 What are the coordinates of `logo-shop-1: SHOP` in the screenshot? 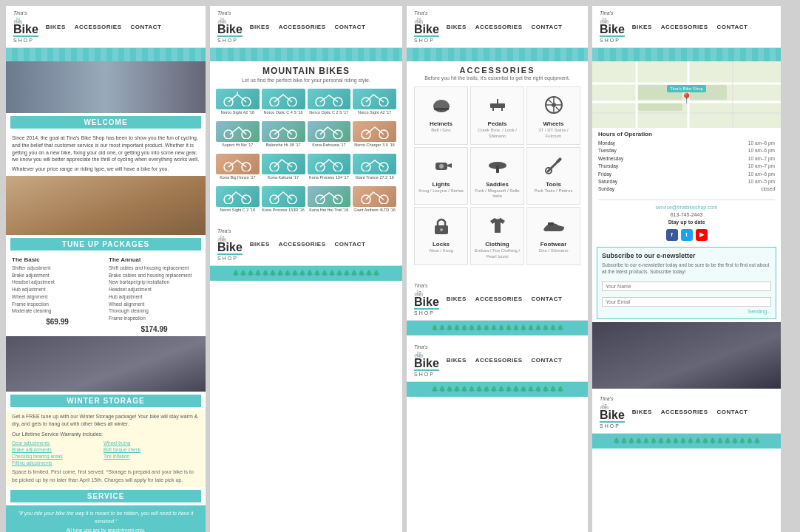 It's located at (26, 39).